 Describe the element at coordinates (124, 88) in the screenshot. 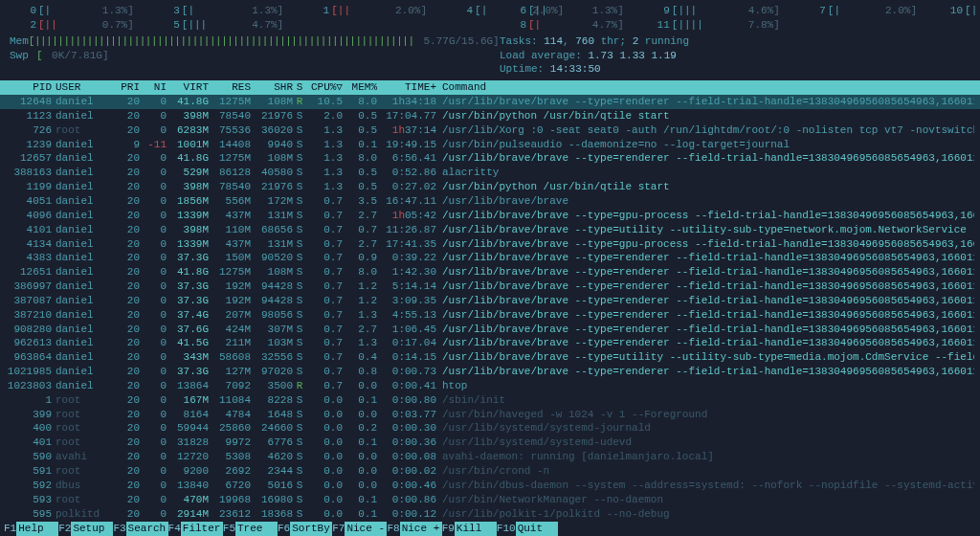

I see `header-pri: PRI` at that location.